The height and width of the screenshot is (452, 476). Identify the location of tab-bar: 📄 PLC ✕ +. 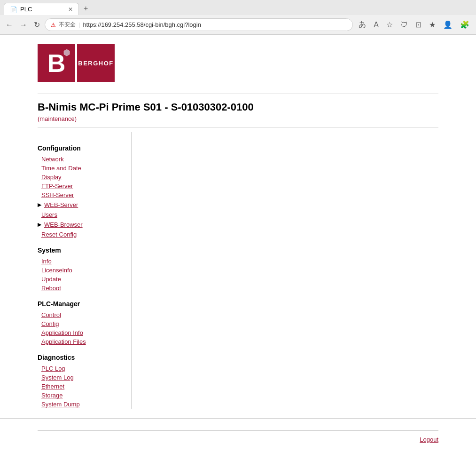
(238, 8).